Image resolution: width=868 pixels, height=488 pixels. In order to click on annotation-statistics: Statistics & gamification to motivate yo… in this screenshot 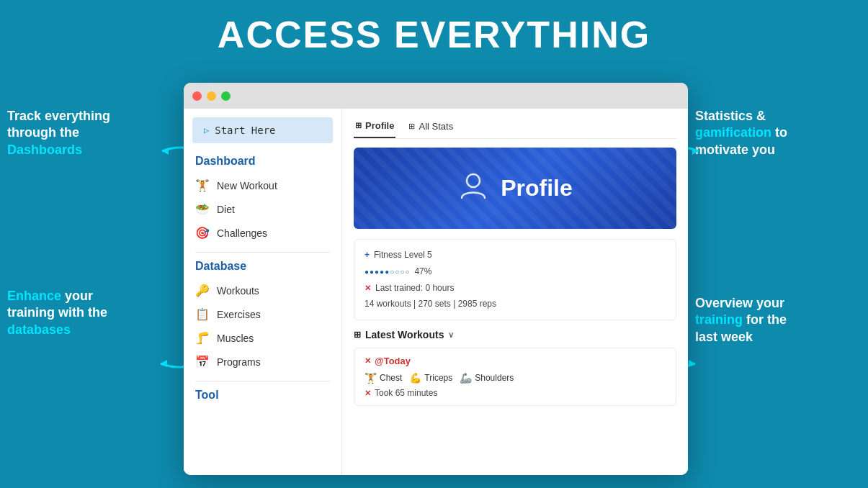, I will do `click(778, 133)`.